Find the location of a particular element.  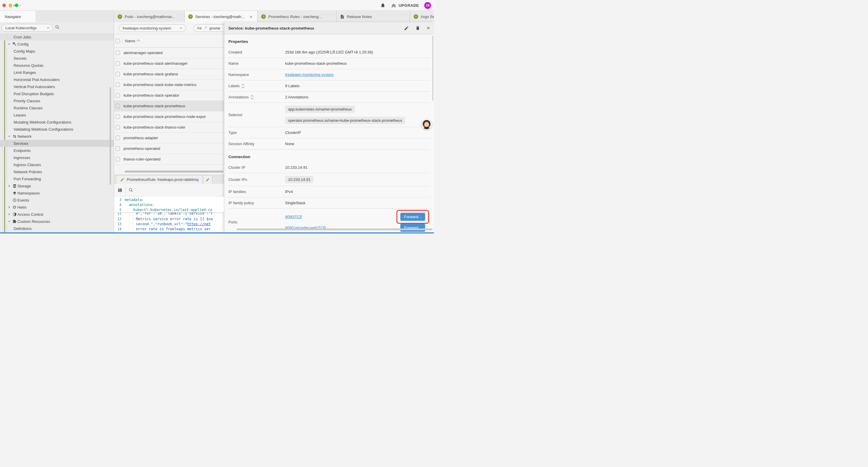

sidebar-item-horizontal-pod-autoscalers: Horizontal Pod Autoscalers is located at coordinates (57, 80).